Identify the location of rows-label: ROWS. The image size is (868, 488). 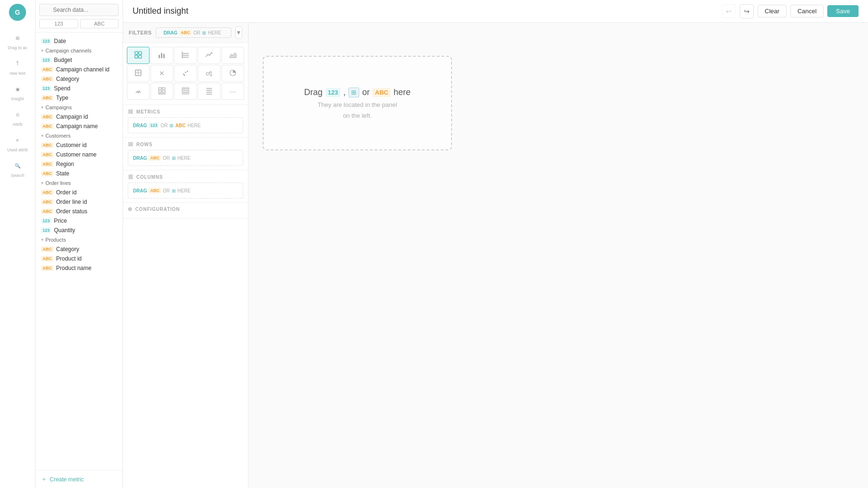
(144, 145).